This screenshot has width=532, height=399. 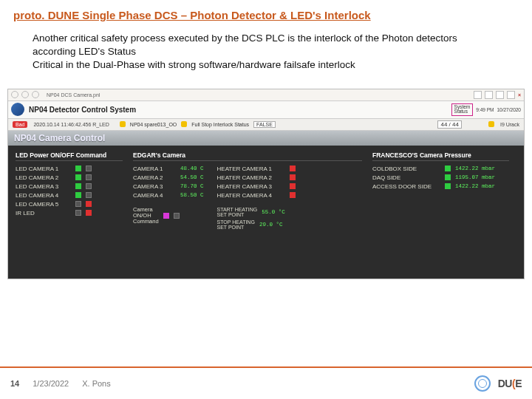 I want to click on camera-temp: 48.40 C, so click(x=192, y=168).